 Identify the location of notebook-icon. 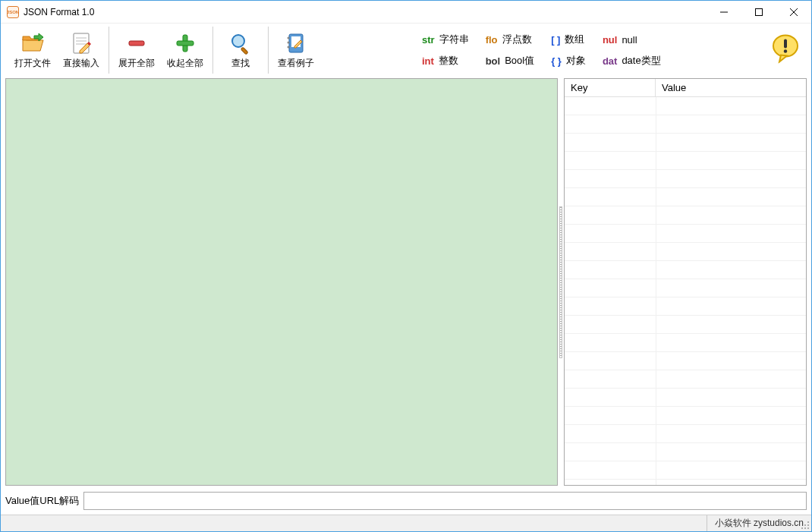
(296, 43).